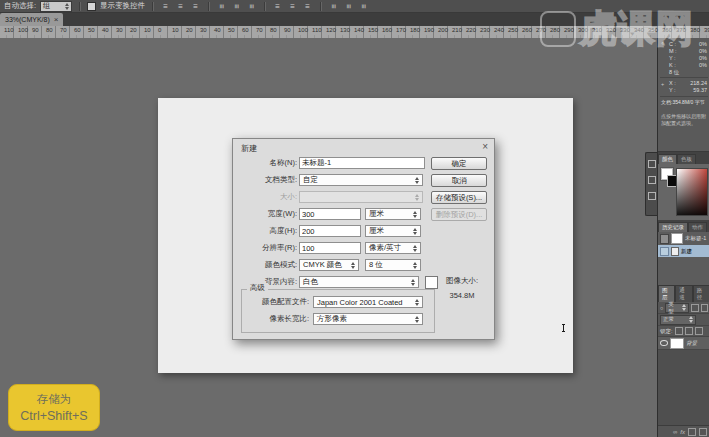 Image resolution: width=709 pixels, height=437 pixels. Describe the element at coordinates (334, 6) in the screenshot. I see `distribute-left-icon: ≡` at that location.